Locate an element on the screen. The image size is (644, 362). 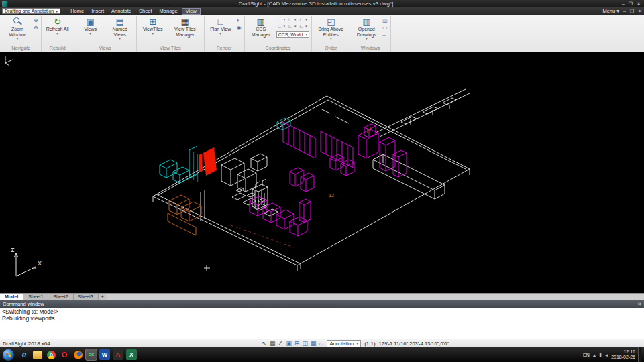
workspace-selector: Drafting and Annotation ▾ is located at coordinates (31, 11).